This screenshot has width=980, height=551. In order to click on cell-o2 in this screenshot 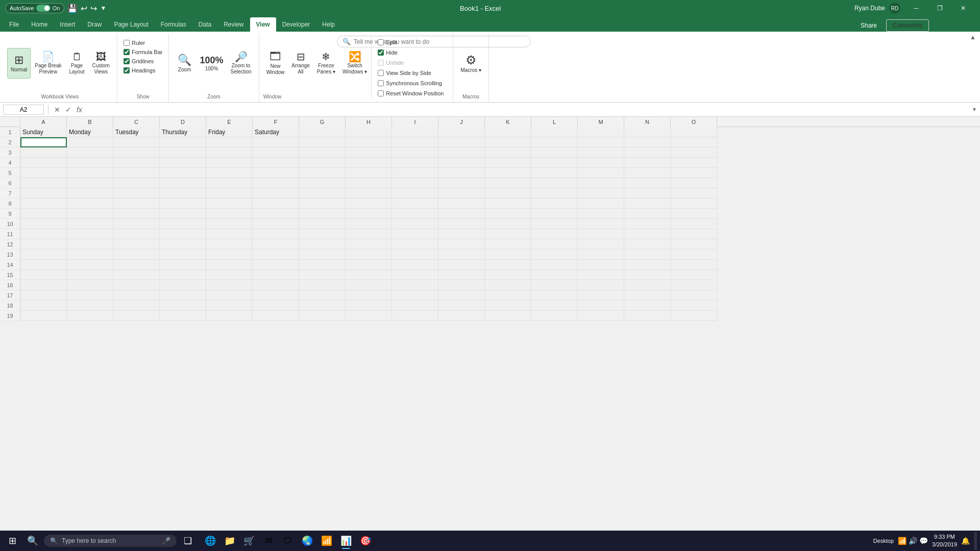, I will do `click(694, 142)`.